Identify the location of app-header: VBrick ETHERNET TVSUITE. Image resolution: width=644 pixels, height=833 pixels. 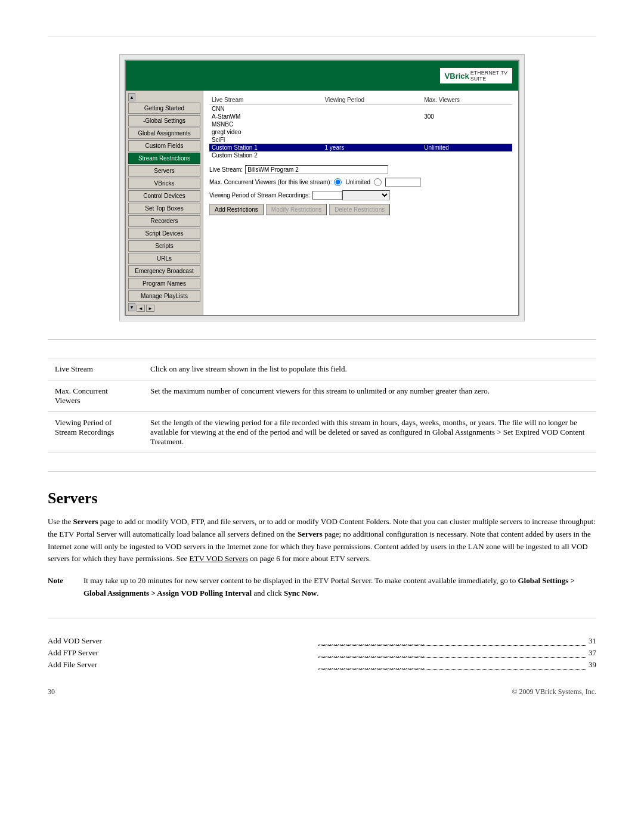
(322, 76).